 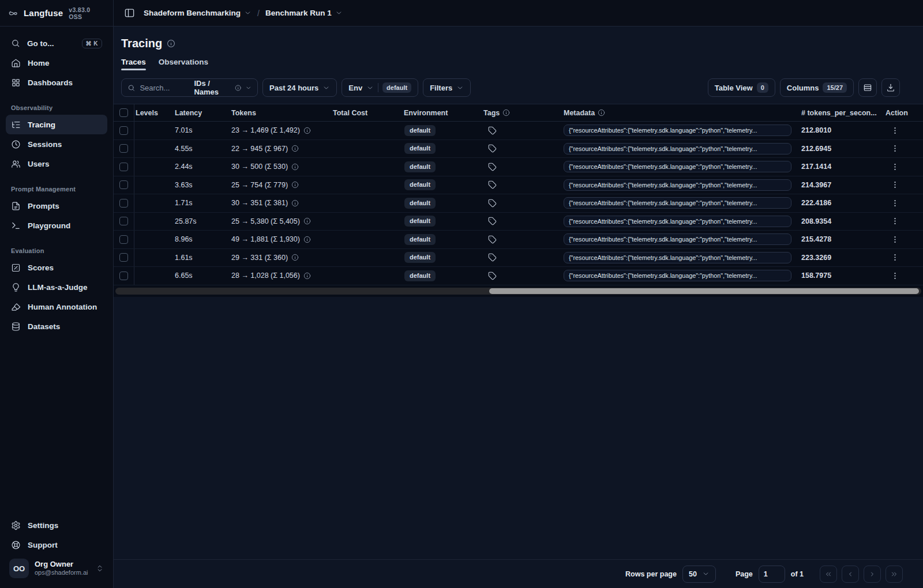 What do you see at coordinates (197, 13) in the screenshot?
I see `breadcrumb-org: Shadeform Benchmarking` at bounding box center [197, 13].